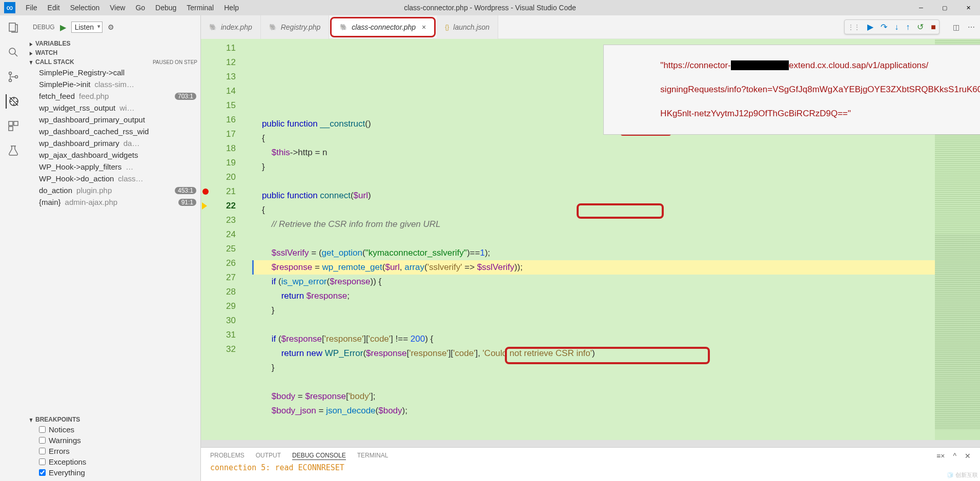  Describe the element at coordinates (114, 441) in the screenshot. I see `breakpoint-option: Warnings` at that location.